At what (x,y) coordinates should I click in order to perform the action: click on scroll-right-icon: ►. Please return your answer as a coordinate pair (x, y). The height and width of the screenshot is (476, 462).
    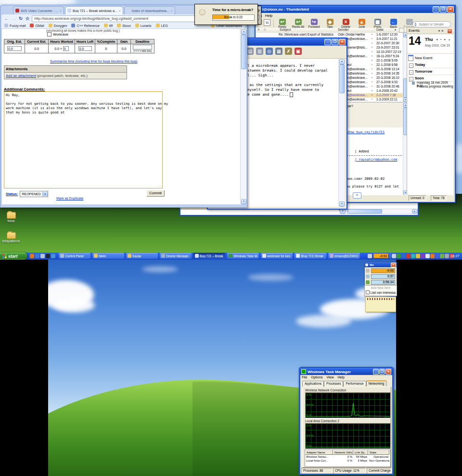
    Looking at the image, I should click on (415, 212).